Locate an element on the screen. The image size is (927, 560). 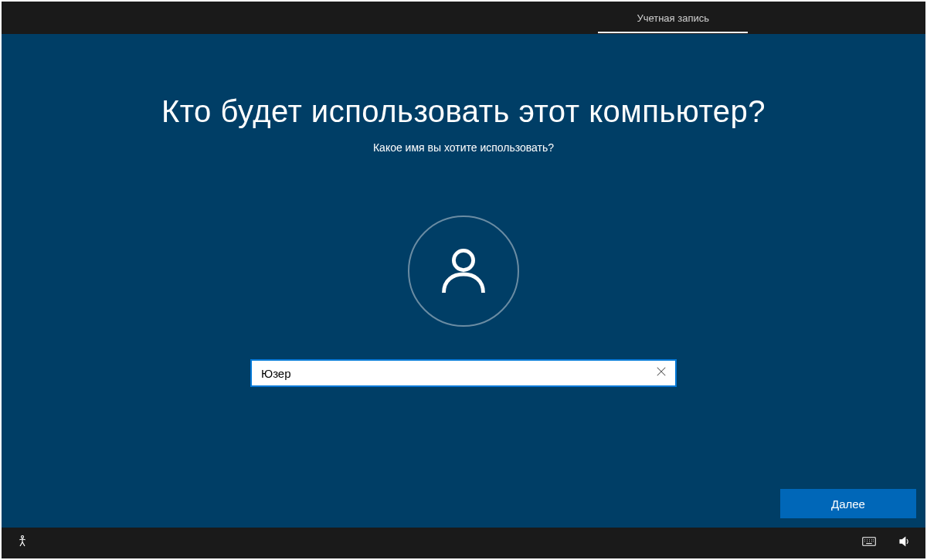
close-icon is located at coordinates (661, 373).